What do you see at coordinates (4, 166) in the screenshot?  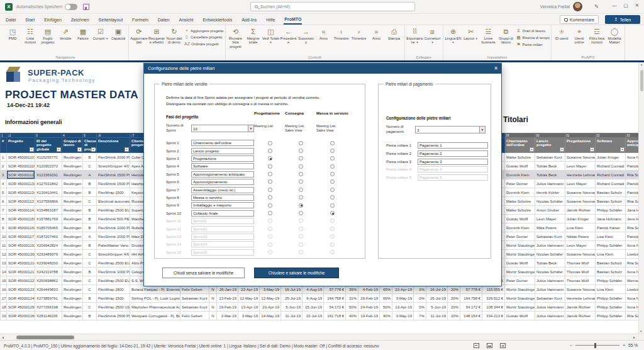 I see `cell: 2` at bounding box center [4, 166].